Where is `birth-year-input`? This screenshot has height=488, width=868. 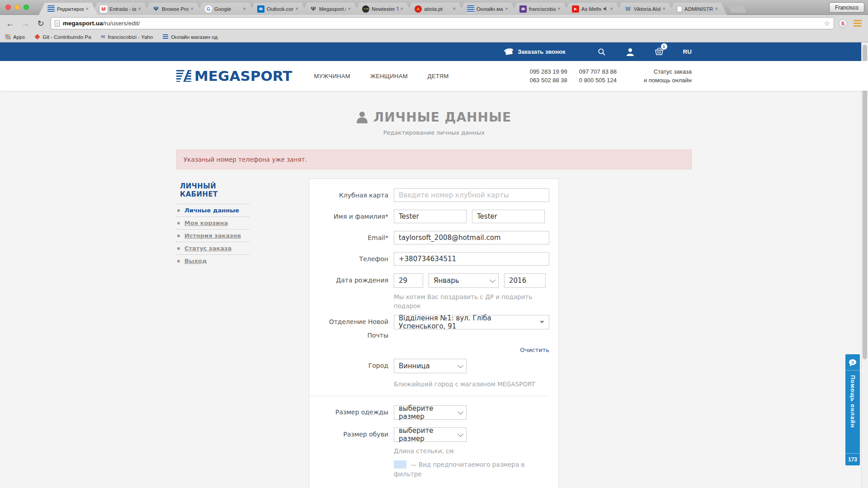
birth-year-input is located at coordinates (525, 281).